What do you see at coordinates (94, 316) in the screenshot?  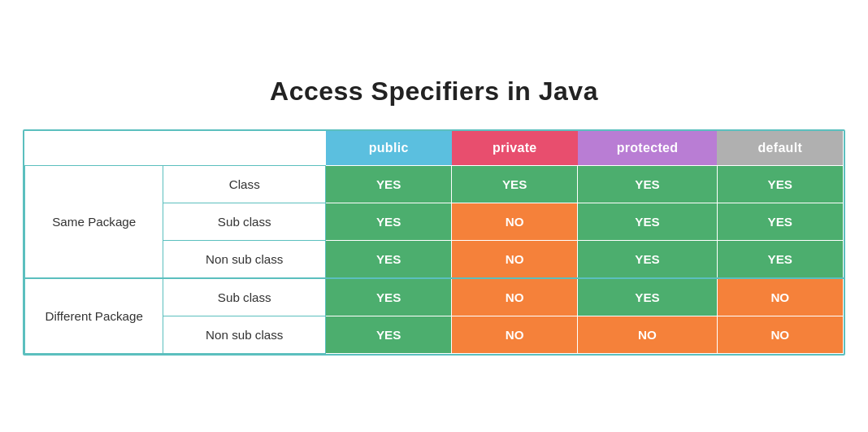 I see `group-label: Different Package` at bounding box center [94, 316].